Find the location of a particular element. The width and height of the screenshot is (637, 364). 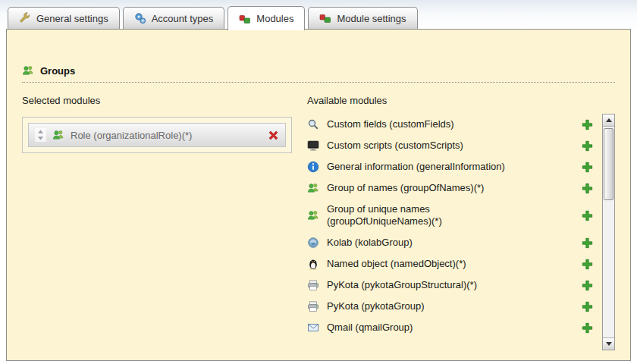

arrow-up-icon is located at coordinates (609, 120).